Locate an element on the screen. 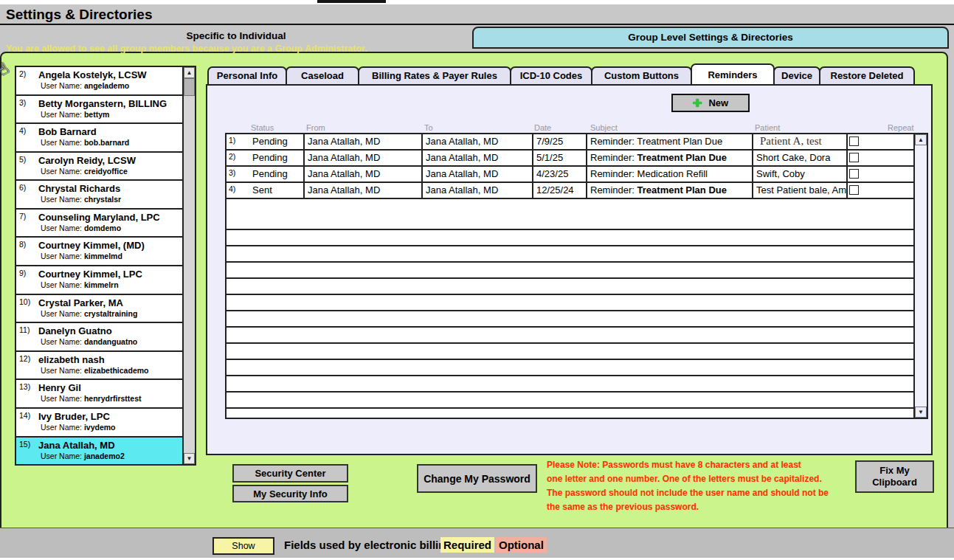  new-reminder-button: ✚ New is located at coordinates (711, 103).